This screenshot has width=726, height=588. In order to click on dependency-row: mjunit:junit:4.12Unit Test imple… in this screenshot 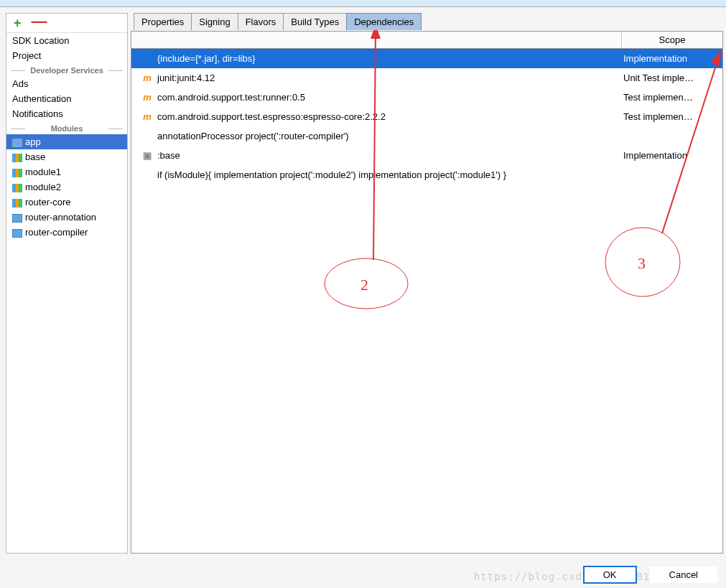, I will do `click(427, 78)`.